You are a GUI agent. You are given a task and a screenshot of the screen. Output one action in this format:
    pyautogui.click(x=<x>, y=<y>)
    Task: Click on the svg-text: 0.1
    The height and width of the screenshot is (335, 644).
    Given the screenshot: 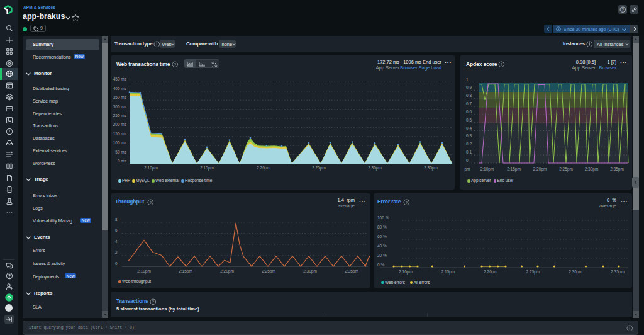 What is the action you would take?
    pyautogui.click(x=469, y=152)
    